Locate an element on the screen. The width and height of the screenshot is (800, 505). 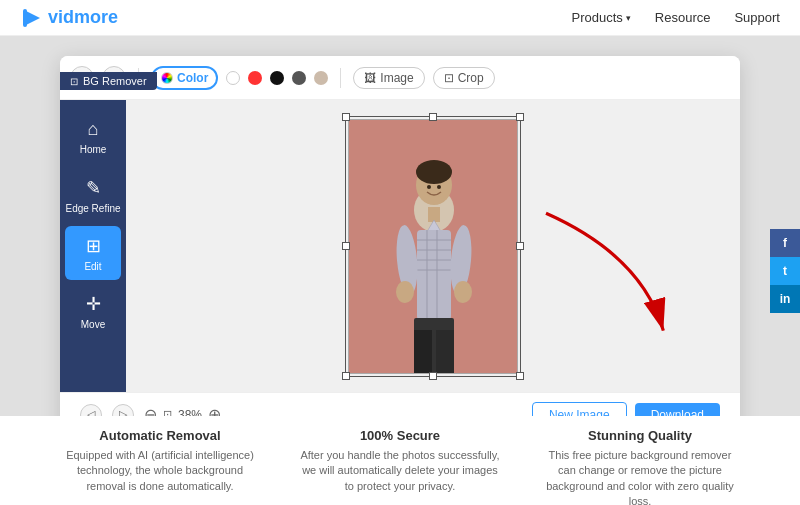
nav-products: Products ▾ is located at coordinates (602, 18).